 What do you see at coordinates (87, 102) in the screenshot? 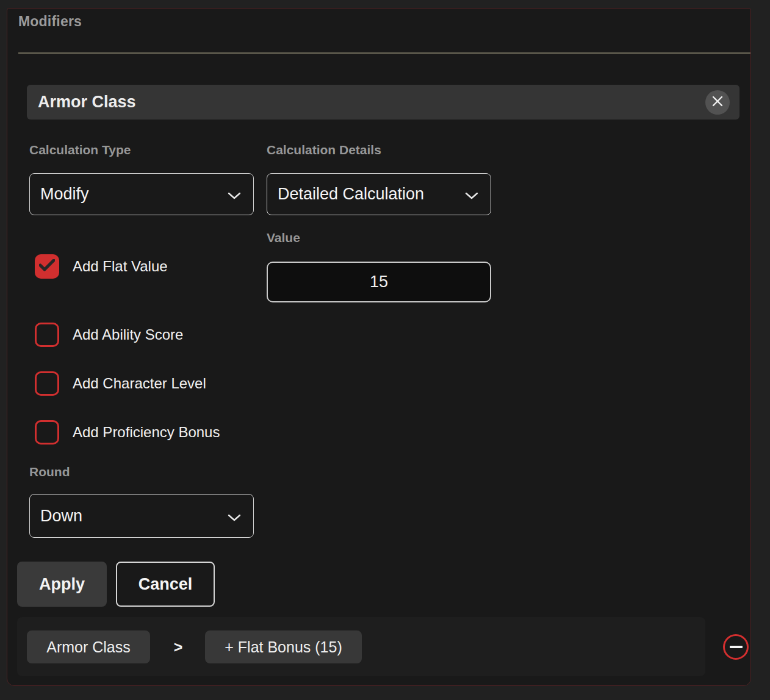
I see `modifier-title: Armor Class` at bounding box center [87, 102].